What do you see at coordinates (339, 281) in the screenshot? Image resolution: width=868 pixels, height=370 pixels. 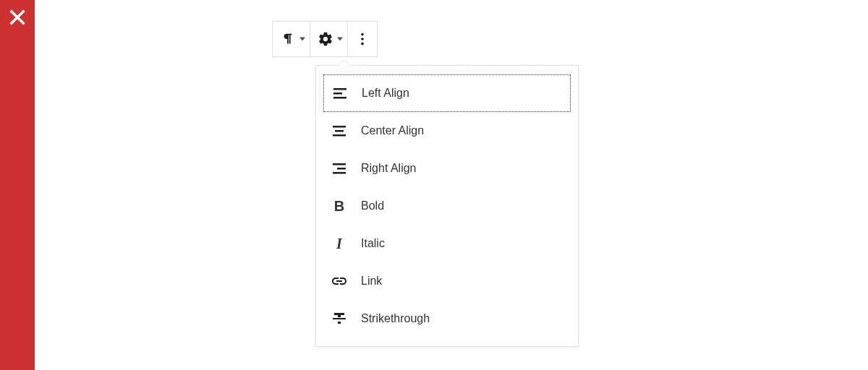 I see `link-icon` at bounding box center [339, 281].